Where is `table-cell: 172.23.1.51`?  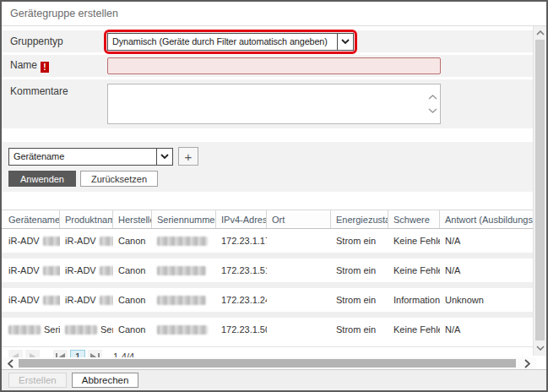
table-cell: 172.23.1.51 is located at coordinates (241, 270).